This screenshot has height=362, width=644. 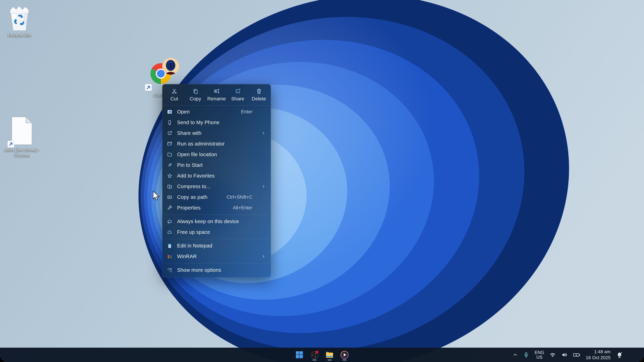 What do you see at coordinates (578, 355) in the screenshot?
I see `taskbar-tray: ENG US` at bounding box center [578, 355].